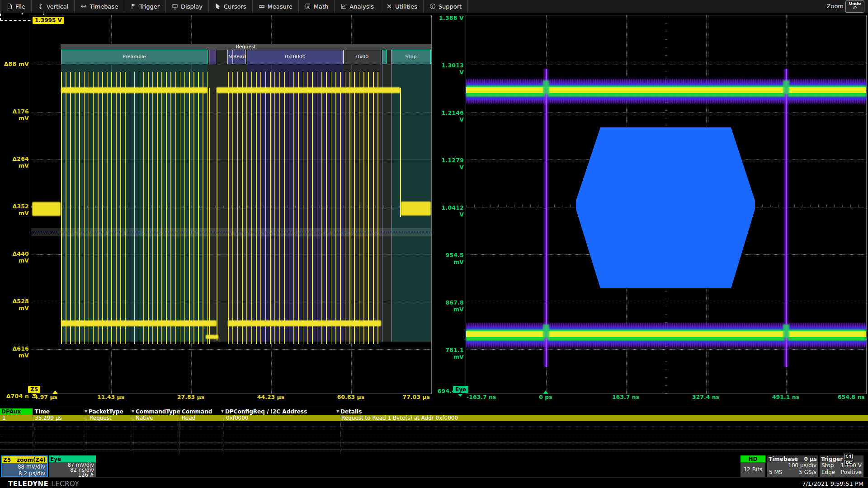  What do you see at coordinates (855, 8) in the screenshot?
I see `undo-arrow-icon: ↶` at bounding box center [855, 8].